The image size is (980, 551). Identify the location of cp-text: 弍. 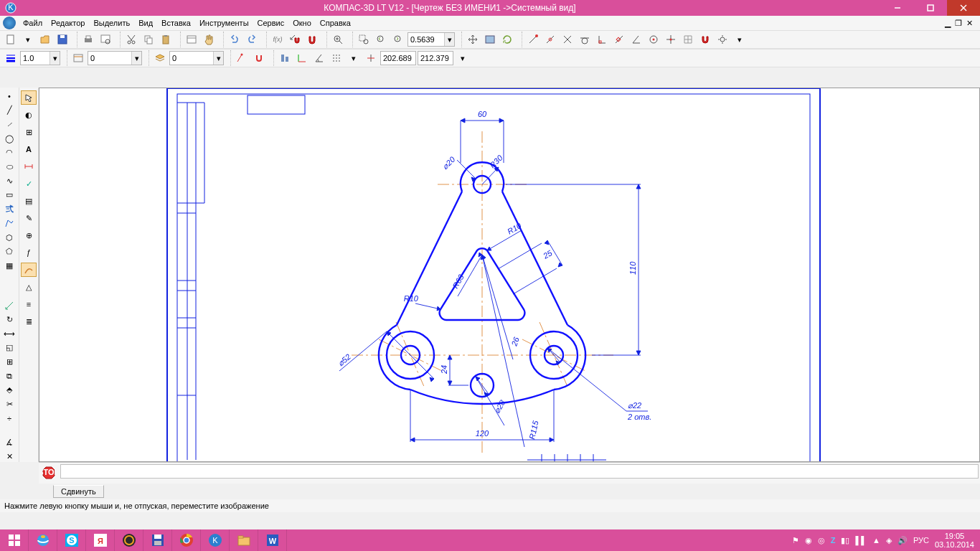
(9, 209).